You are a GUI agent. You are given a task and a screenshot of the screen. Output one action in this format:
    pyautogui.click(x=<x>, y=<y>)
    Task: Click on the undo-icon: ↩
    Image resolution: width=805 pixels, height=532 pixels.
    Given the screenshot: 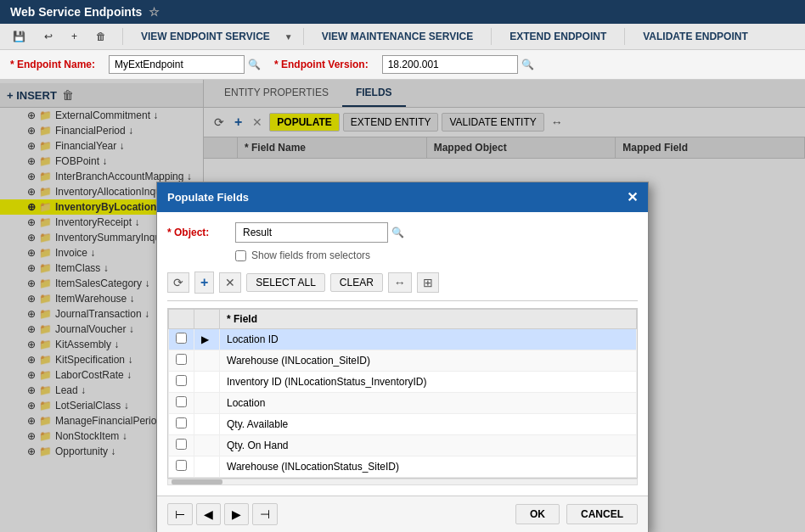 What is the action you would take?
    pyautogui.click(x=48, y=36)
    